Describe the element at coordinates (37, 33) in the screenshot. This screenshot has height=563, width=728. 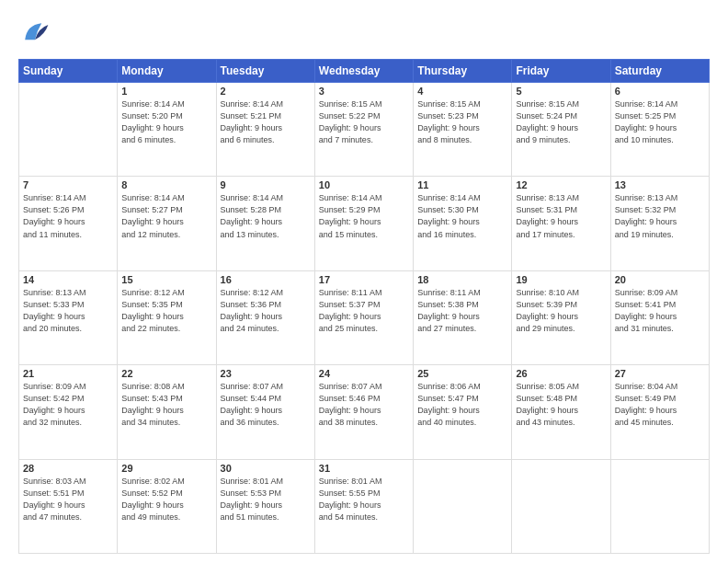
I see `logo` at that location.